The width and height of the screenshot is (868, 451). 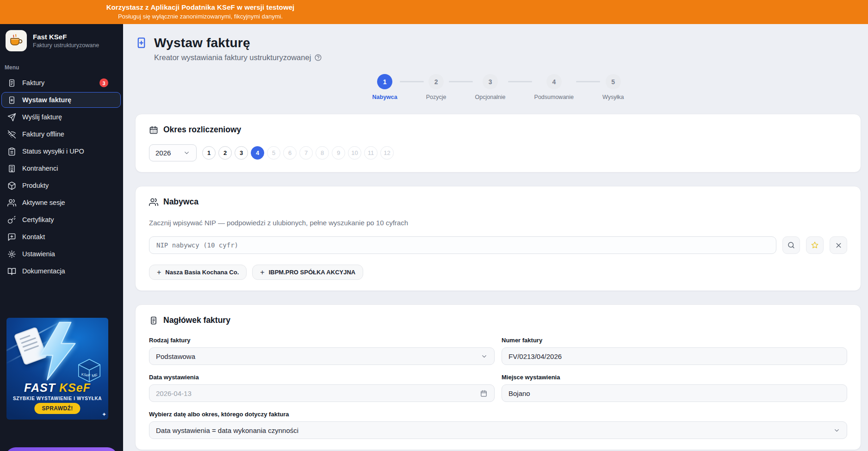 I want to click on issue-place-field: Miejsce wystawienia Bojano, so click(x=675, y=388).